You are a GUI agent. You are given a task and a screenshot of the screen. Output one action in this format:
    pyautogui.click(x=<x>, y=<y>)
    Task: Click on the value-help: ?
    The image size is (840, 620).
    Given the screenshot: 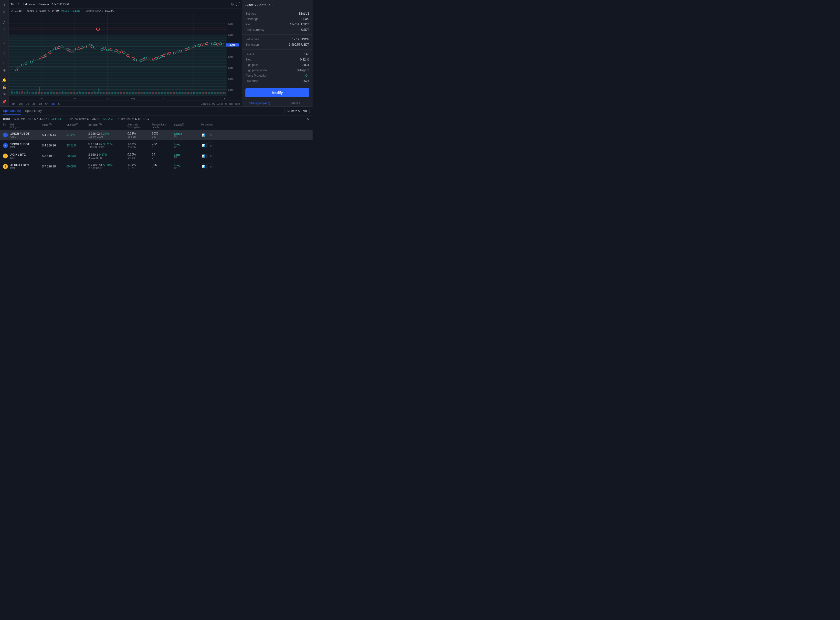 What is the action you would take?
    pyautogui.click(x=50, y=125)
    